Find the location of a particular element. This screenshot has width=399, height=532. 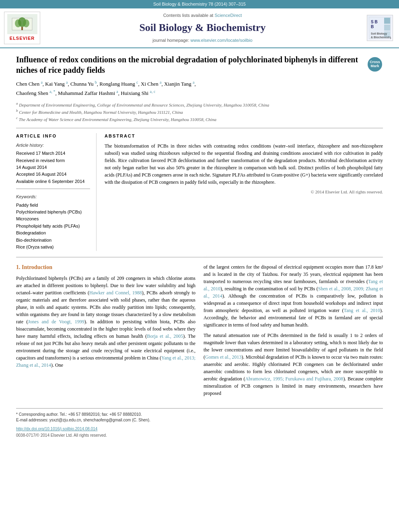

keyword-6: Rice (Oryza sativa) is located at coordinates (53, 247).